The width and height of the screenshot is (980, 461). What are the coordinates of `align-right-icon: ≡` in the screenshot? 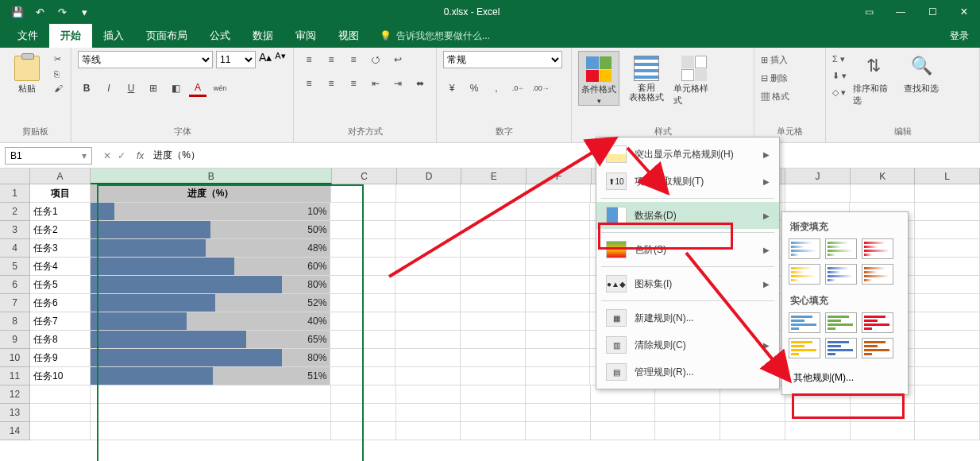 It's located at (353, 83).